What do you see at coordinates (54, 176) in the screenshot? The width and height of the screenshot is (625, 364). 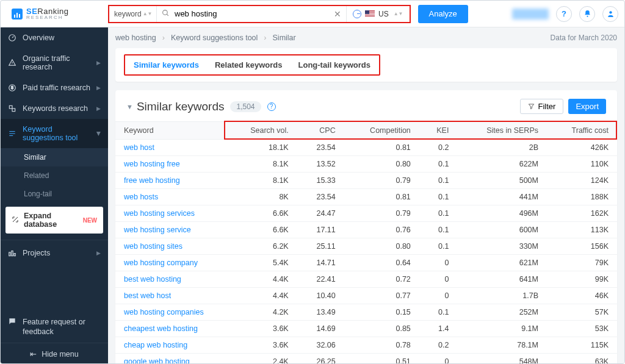 I see `subnav-related: Related` at bounding box center [54, 176].